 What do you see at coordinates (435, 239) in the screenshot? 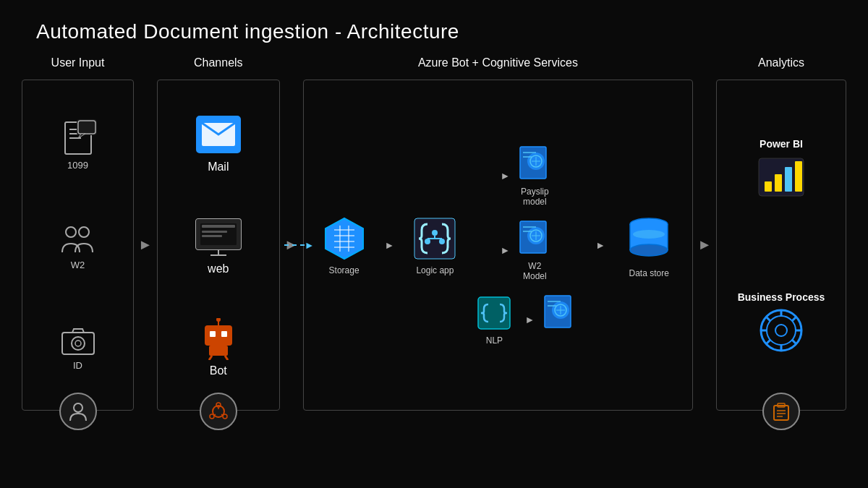
I see `logic-app-icon` at bounding box center [435, 239].